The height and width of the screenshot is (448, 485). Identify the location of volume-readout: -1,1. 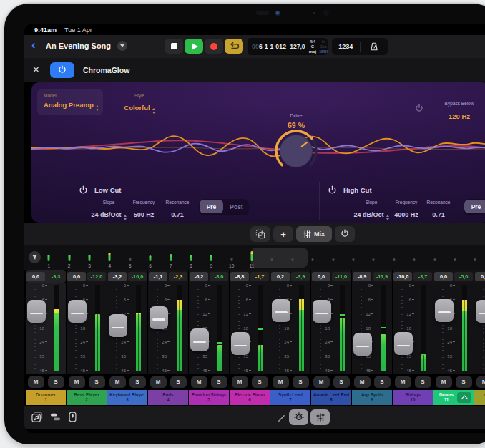
(158, 276).